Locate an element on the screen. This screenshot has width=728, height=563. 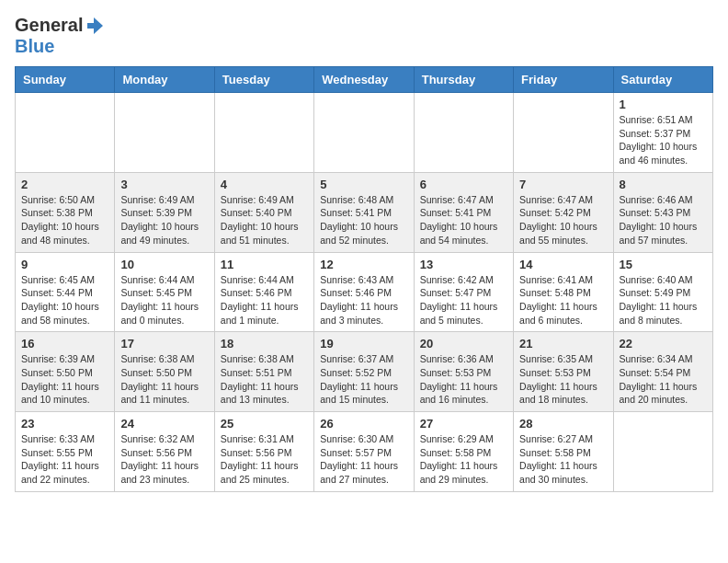
calendar-cell: 8Sunrise: 6:46 AM Sunset: 5:43 PM Daylig… is located at coordinates (663, 212).